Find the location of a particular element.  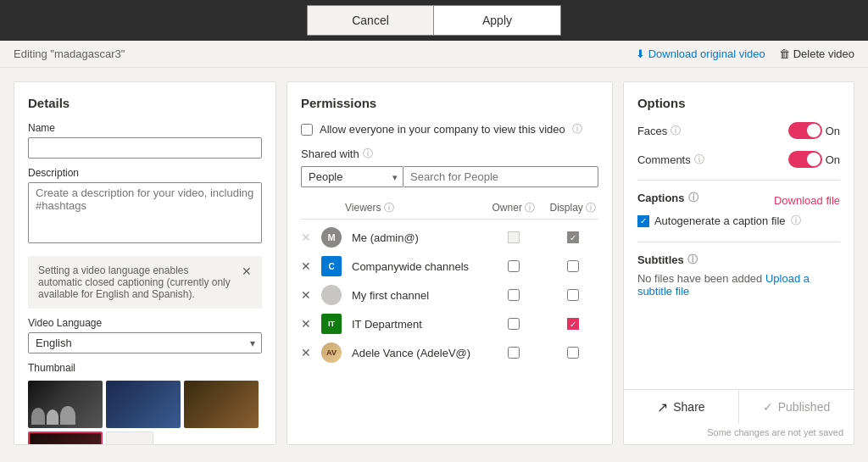

shared-dropdown-wrapper: People ▾ is located at coordinates (352, 176).